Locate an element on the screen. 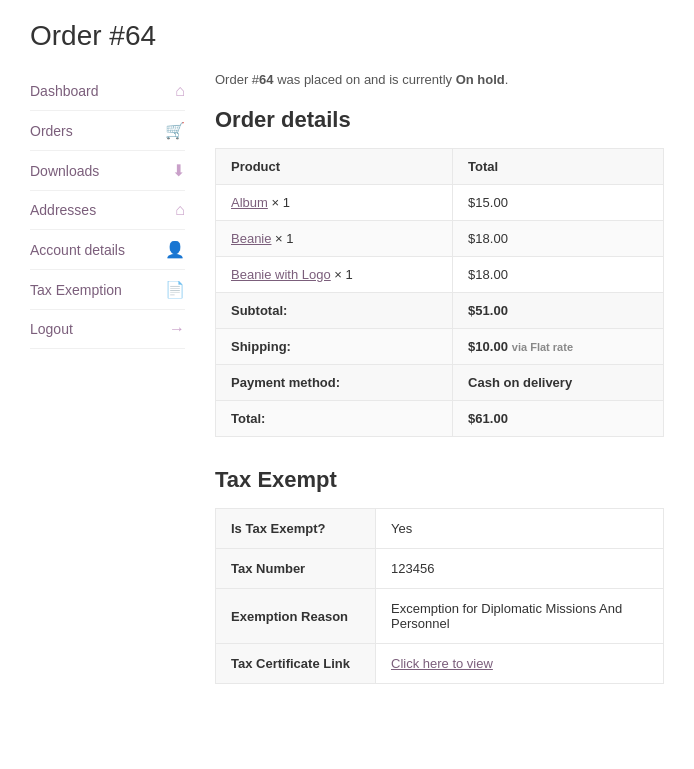 The height and width of the screenshot is (769, 694). summary-value: Cash on delivery is located at coordinates (558, 383).